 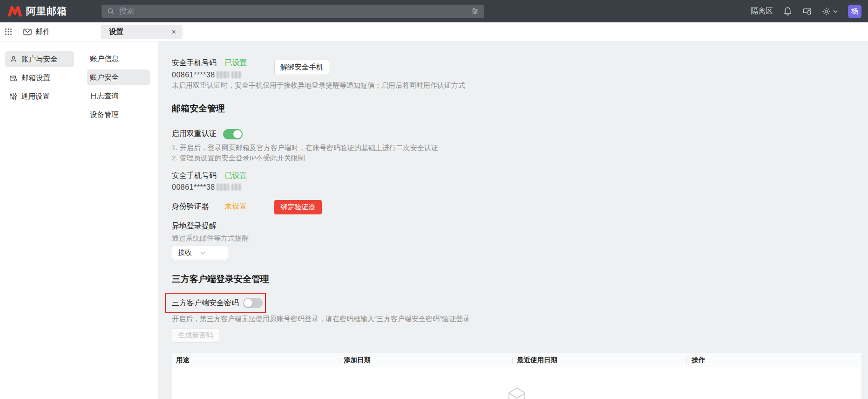 What do you see at coordinates (197, 207) in the screenshot?
I see `authenticator-label: 身份验证器` at bounding box center [197, 207].